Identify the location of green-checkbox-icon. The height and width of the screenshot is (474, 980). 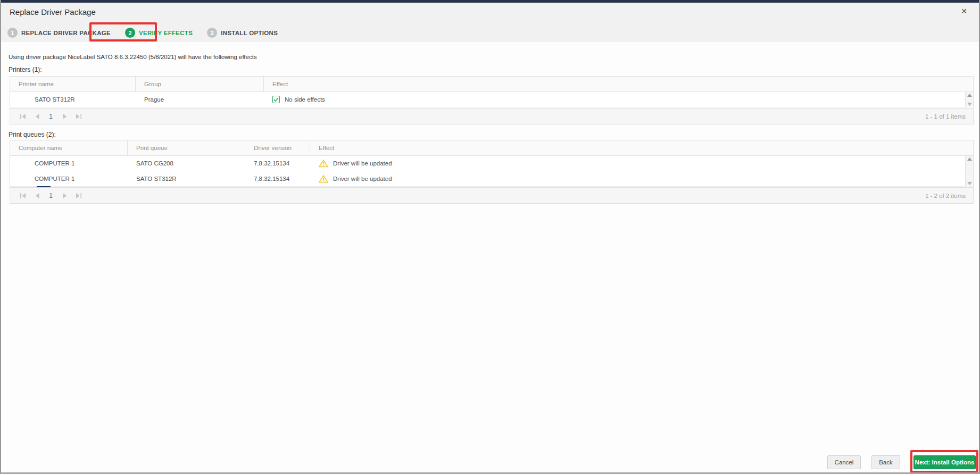
(276, 99).